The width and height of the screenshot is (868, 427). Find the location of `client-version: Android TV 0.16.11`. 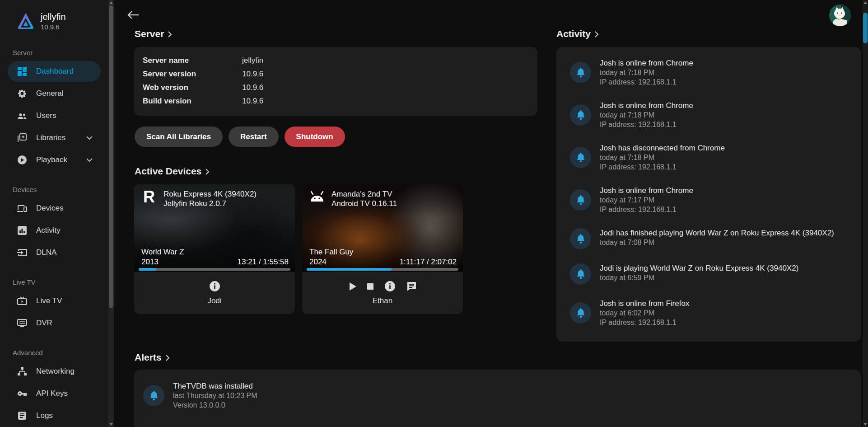

client-version: Android TV 0.16.11 is located at coordinates (364, 203).